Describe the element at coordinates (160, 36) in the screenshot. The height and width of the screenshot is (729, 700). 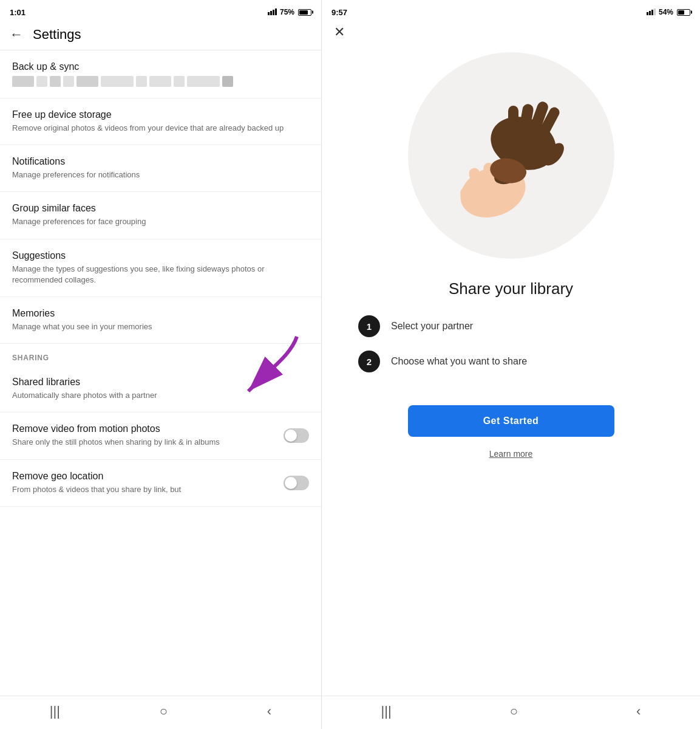
I see `app-header: ← Settings` at that location.